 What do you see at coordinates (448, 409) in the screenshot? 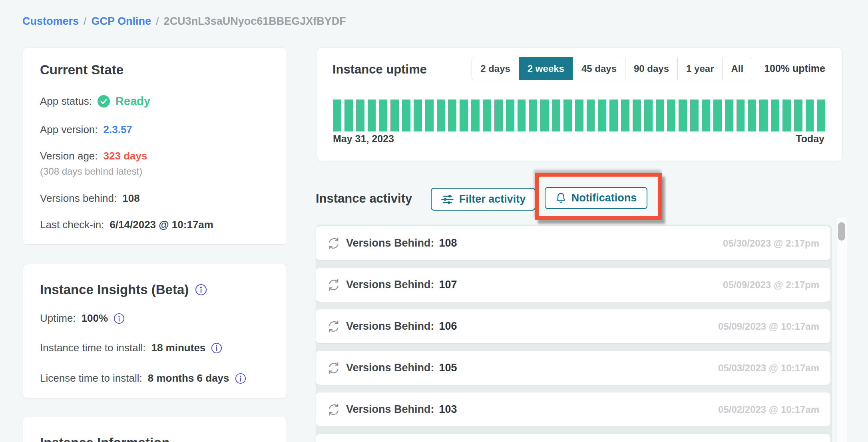
I see `activity-row-value: 103` at bounding box center [448, 409].